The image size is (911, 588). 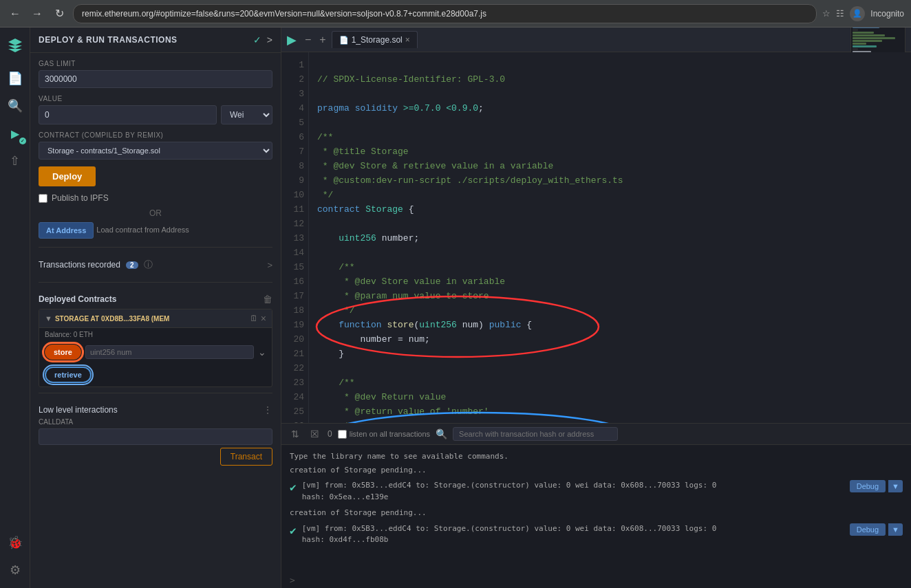 What do you see at coordinates (67, 176) in the screenshot?
I see `deploy-button: Deploy` at bounding box center [67, 176].